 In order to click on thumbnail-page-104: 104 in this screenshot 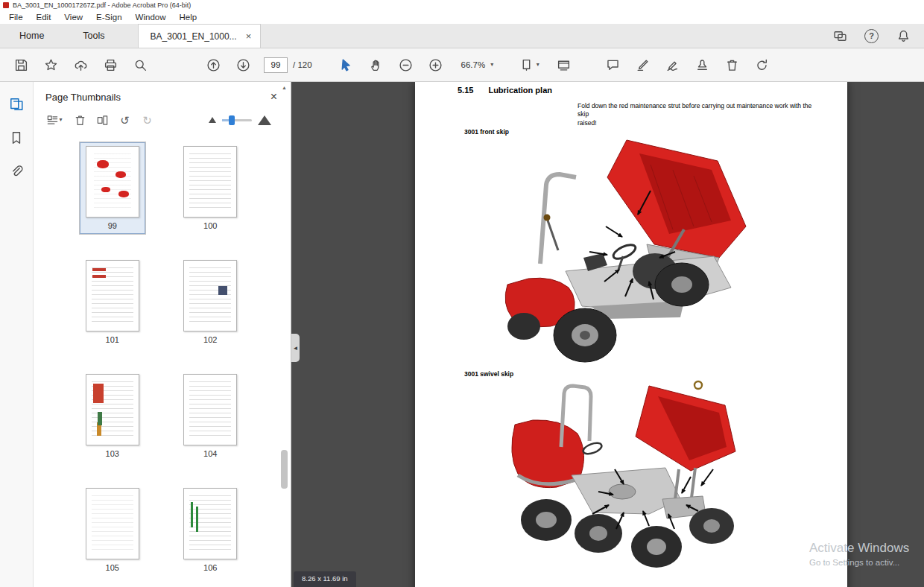, I will do `click(210, 416)`.